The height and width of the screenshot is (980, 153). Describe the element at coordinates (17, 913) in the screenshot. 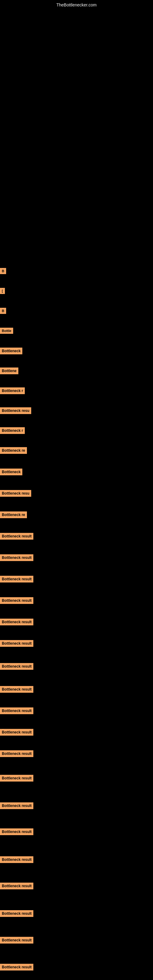

I see `bottleneck-label-30: Bottleneck result` at that location.